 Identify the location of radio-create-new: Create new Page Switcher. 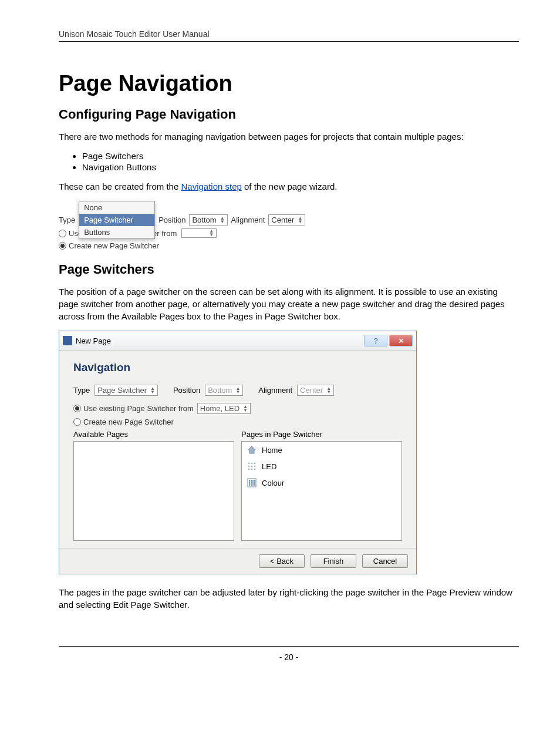
(238, 422).